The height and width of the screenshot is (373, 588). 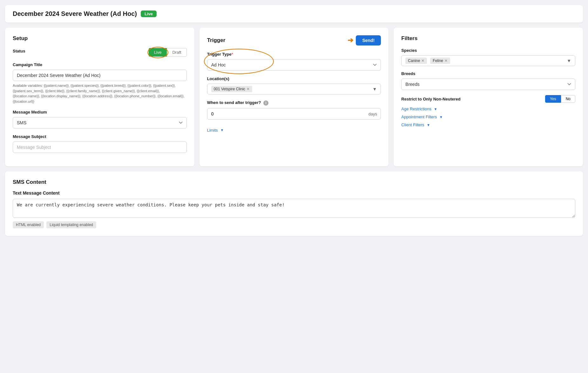 What do you see at coordinates (488, 84) in the screenshot?
I see `breeds-select: Breeds` at bounding box center [488, 84].